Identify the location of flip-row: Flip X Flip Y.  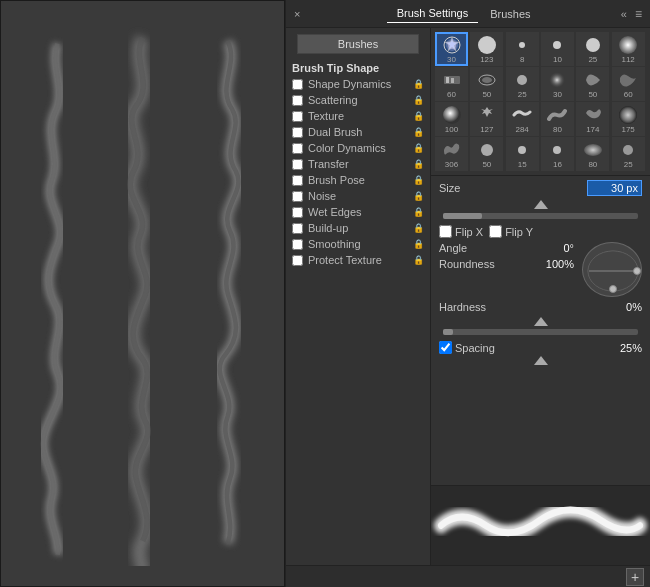
(540, 232).